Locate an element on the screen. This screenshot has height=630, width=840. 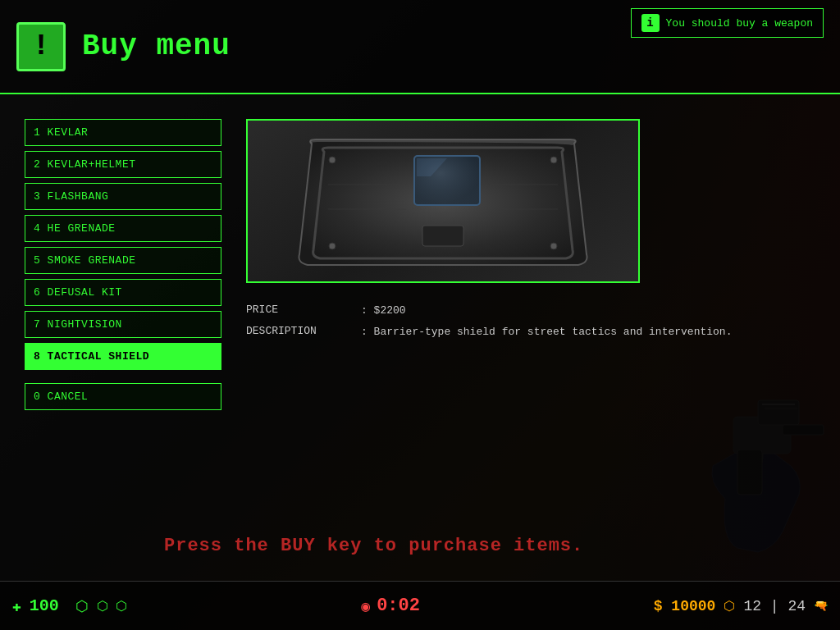
armor-icon: ⬡ is located at coordinates (82, 606).